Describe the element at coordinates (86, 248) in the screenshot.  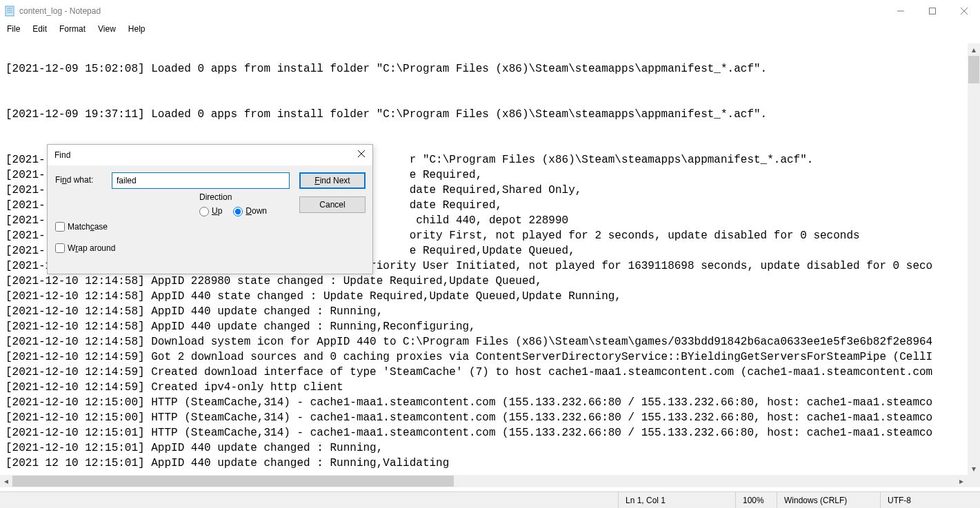
I see `wrap-around-checkbox: Wrap around` at that location.